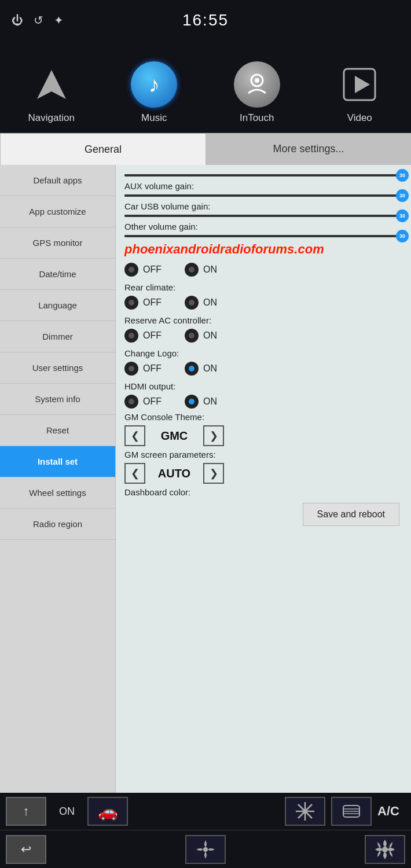 The height and width of the screenshot is (868, 411). Describe the element at coordinates (58, 431) in the screenshot. I see `sidebar-item-reset: Reset` at that location.